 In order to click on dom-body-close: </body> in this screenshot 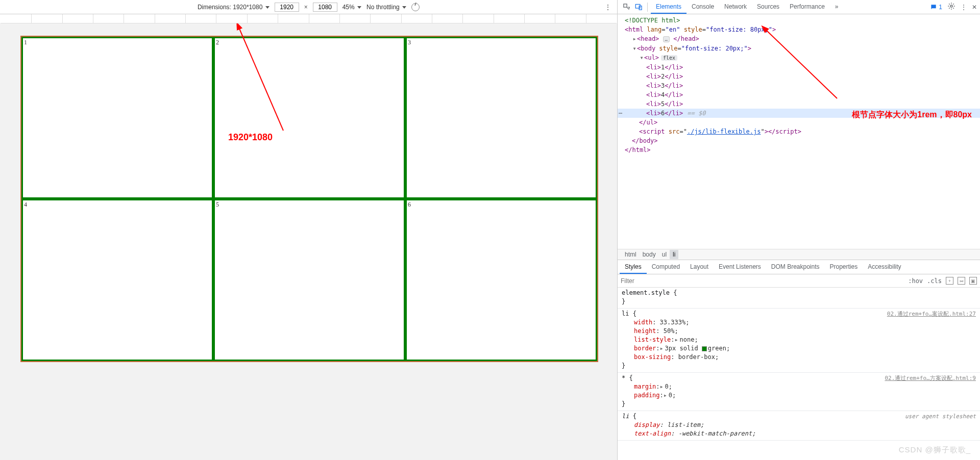, I will do `click(799, 141)`.